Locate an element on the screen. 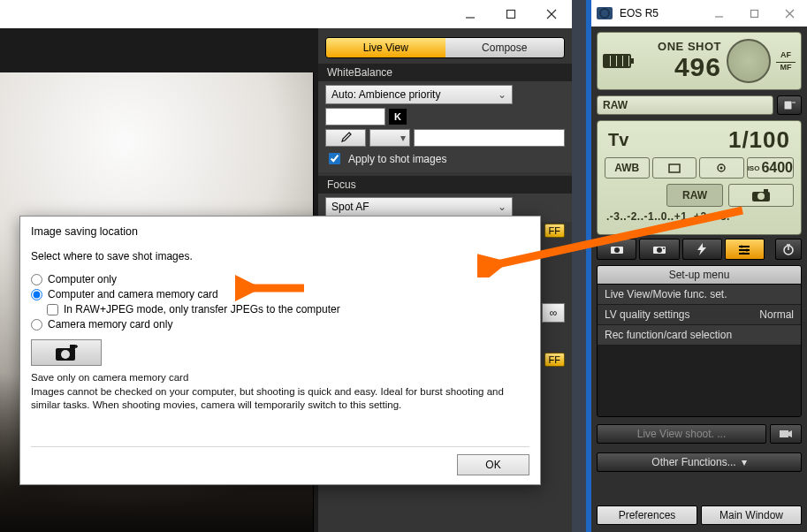 This screenshot has height=532, width=807. card-select-button is located at coordinates (789, 105).